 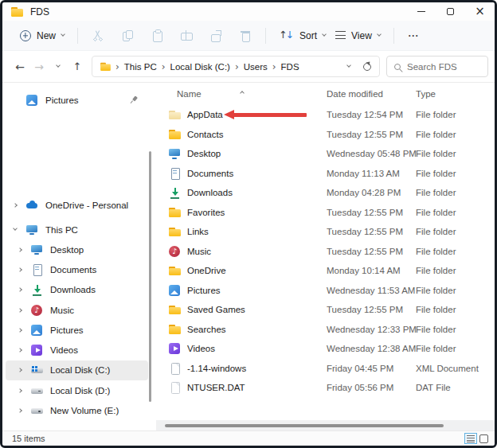 I want to click on share-button, so click(x=216, y=36).